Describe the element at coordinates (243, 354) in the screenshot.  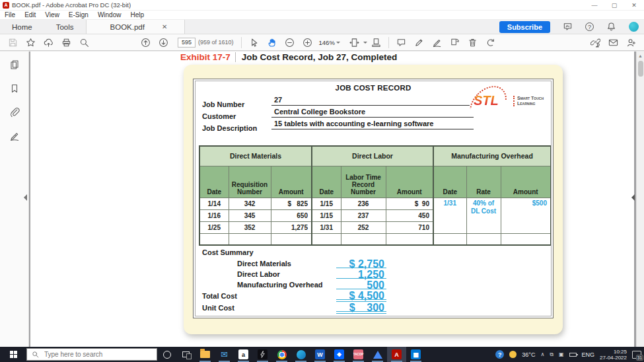
I see `amazon-icon: a` at that location.